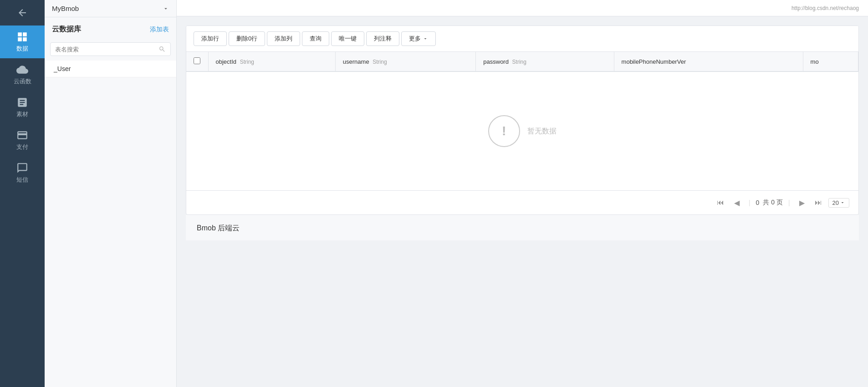 The width and height of the screenshot is (868, 387). Describe the element at coordinates (545, 62) in the screenshot. I see `col-header-password: password String` at that location.